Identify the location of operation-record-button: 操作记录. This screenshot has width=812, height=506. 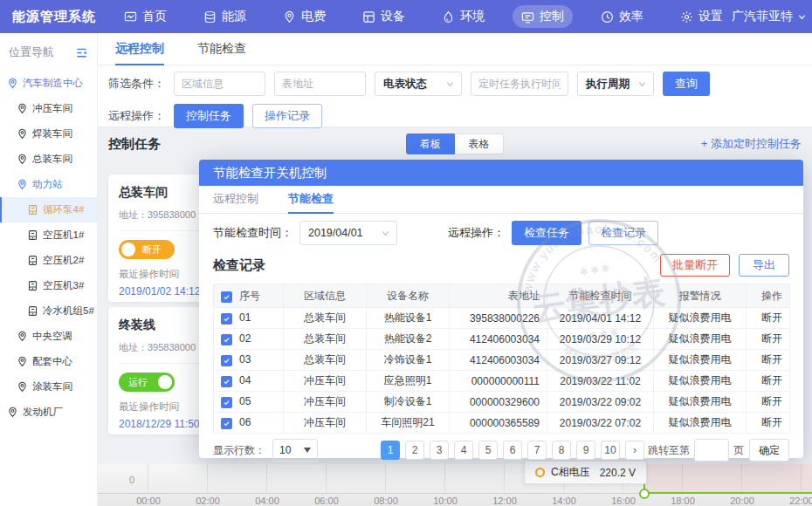
(287, 116).